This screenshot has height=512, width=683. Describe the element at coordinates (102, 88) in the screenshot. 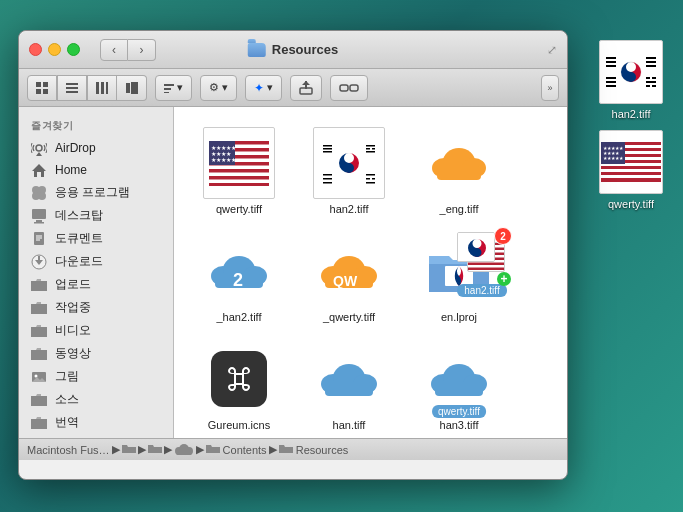

I see `column-view-button` at that location.